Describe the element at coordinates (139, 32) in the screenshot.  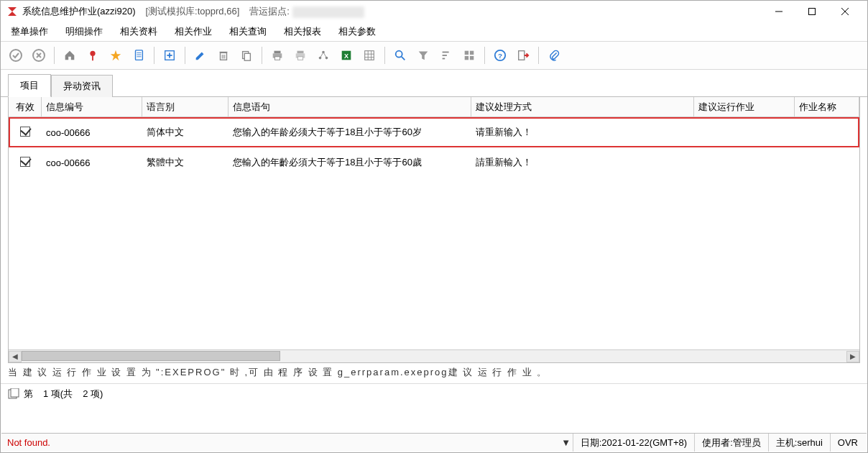
I see `menu-related-data: 相关资料` at that location.